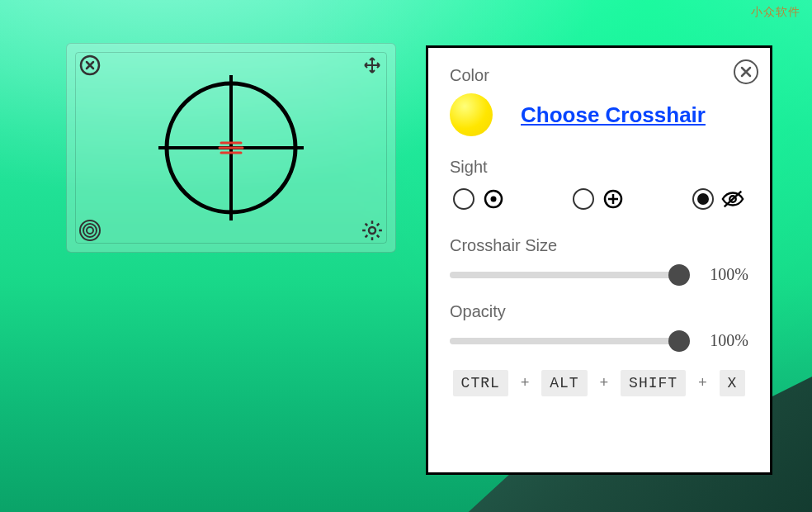 This screenshot has width=812, height=512. I want to click on preview-settings-button, so click(372, 230).